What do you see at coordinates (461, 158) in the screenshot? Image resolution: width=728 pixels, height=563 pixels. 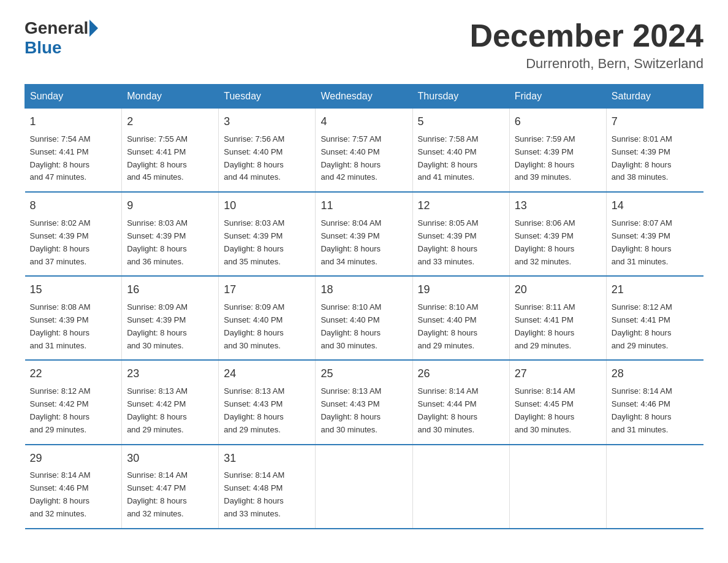 I see `day-info: Sunrise: 7:58 AMSunset: 4:40 PMDaylight:…` at bounding box center [461, 158].